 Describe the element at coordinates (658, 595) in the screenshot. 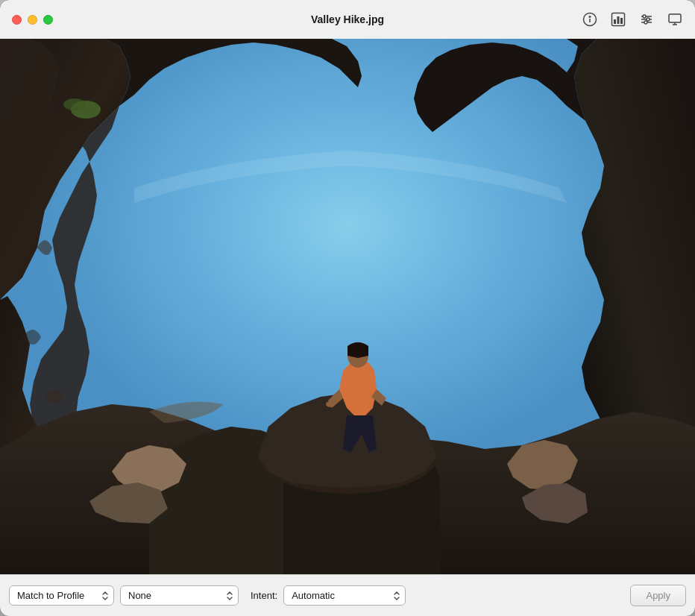

I see `apply-button: Apply` at that location.